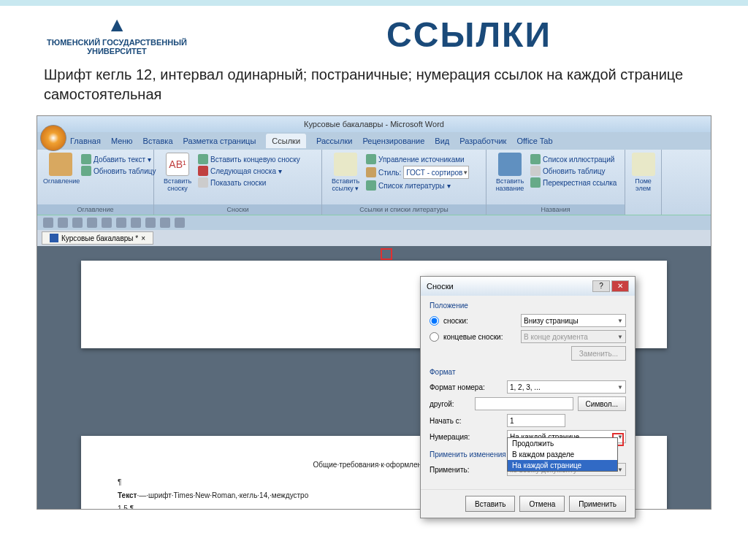 The image size is (748, 560). What do you see at coordinates (542, 504) in the screenshot?
I see `cancel-button: Отмена` at bounding box center [542, 504].